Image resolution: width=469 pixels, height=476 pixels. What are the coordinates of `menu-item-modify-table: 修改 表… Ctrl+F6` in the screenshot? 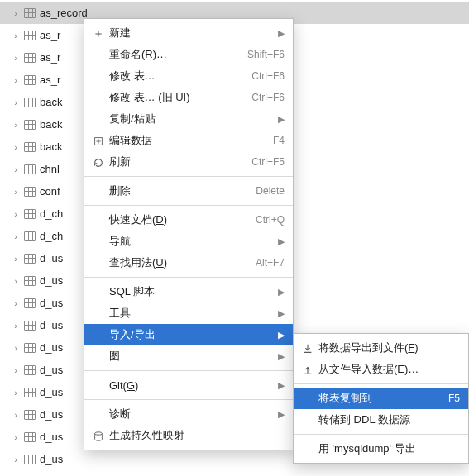 It's located at (189, 76).